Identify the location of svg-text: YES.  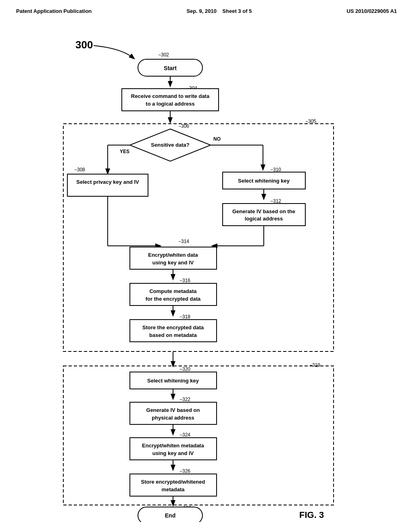
(125, 152).